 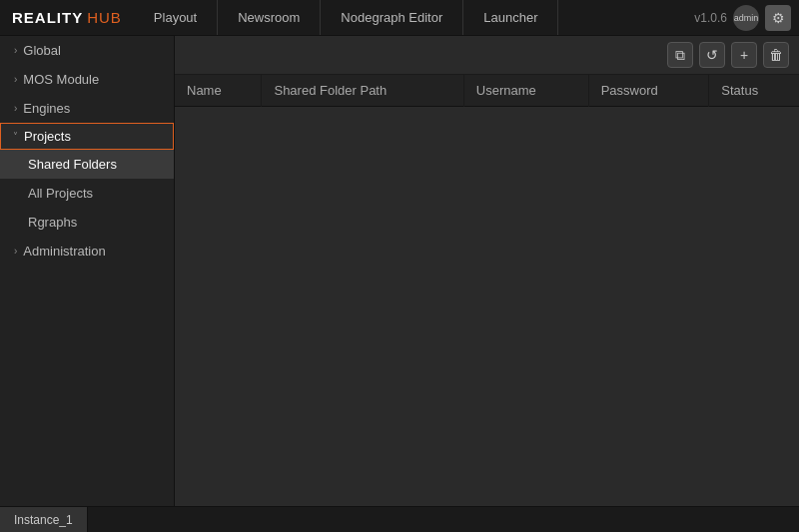 What do you see at coordinates (511, 18) in the screenshot?
I see `nav-tab-launcher: Launcher` at bounding box center [511, 18].